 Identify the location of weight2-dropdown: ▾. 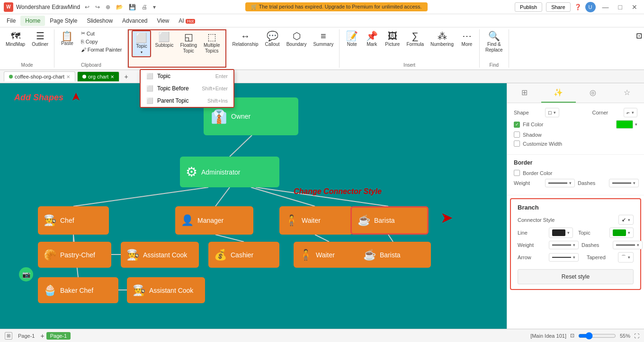
(564, 245).